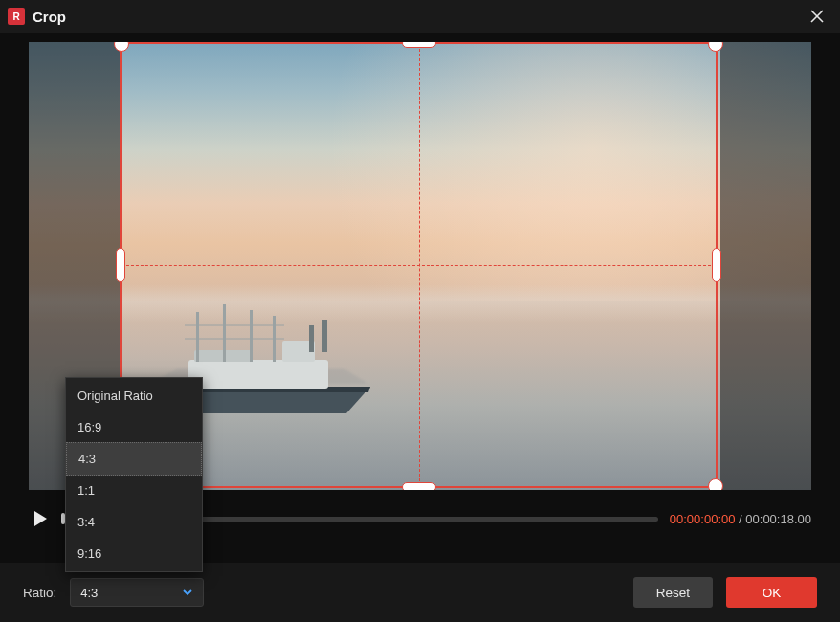 The width and height of the screenshot is (840, 622). I want to click on ratio-dropdown: Original Ratio16:94:31:13:49:16, so click(134, 475).